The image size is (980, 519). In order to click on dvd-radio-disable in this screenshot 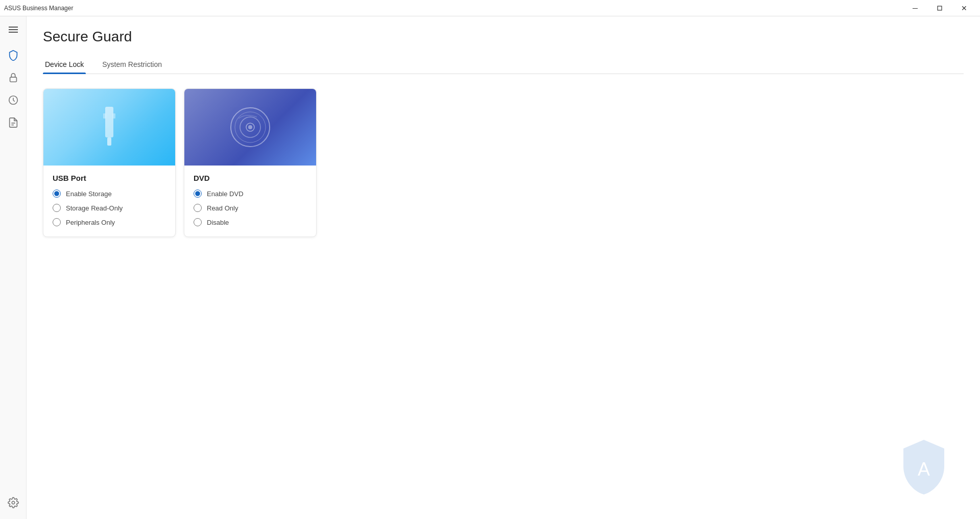, I will do `click(198, 222)`.